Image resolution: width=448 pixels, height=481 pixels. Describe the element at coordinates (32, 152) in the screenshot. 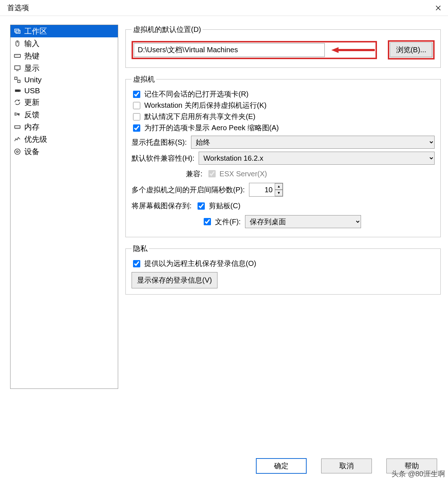

I see `sidebar-item-label: 设备` at that location.